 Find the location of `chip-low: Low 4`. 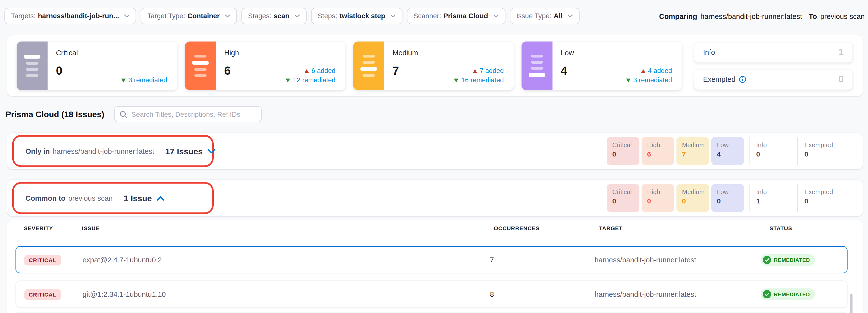

chip-low: Low 4 is located at coordinates (728, 151).